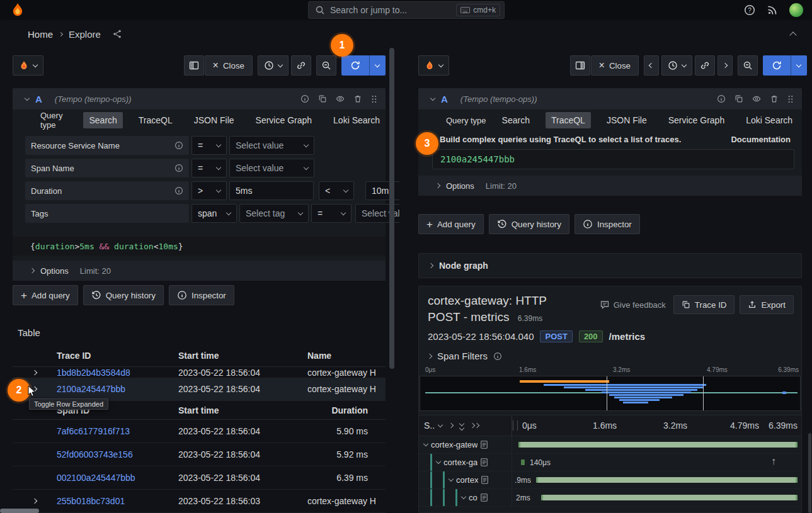 This screenshot has width=812, height=513. I want to click on trace-id-link: 2100a245447bbb, so click(117, 389).